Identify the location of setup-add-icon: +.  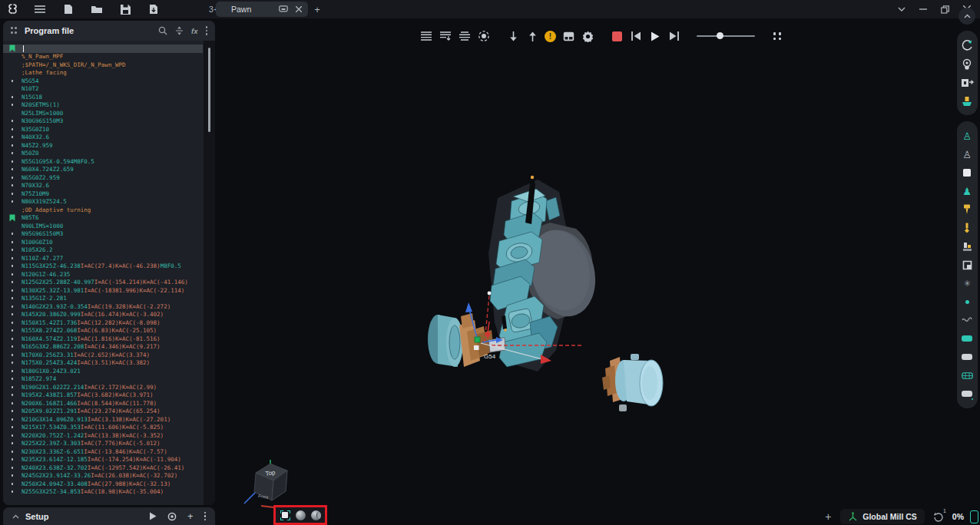
(190, 516).